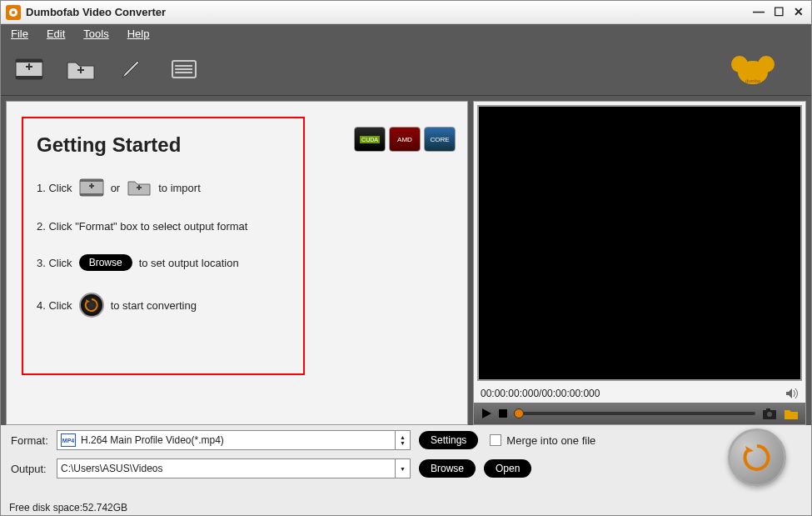  Describe the element at coordinates (486, 413) in the screenshot. I see `play-button` at that location.